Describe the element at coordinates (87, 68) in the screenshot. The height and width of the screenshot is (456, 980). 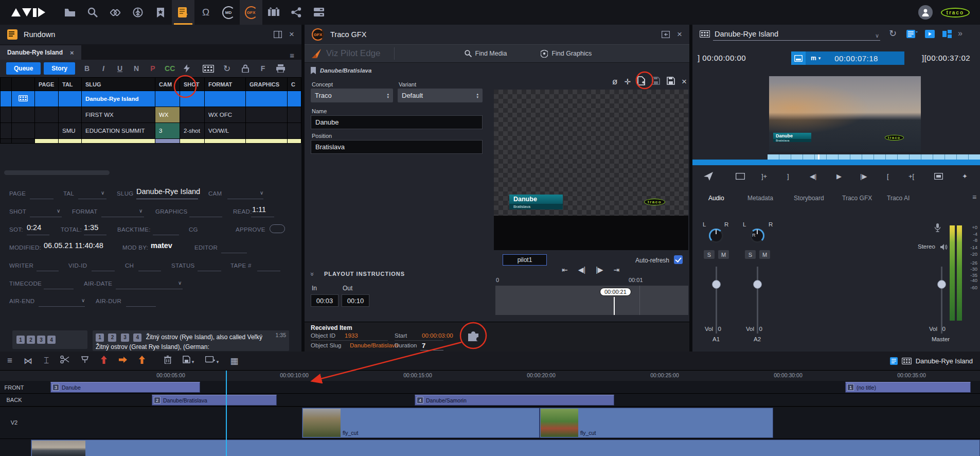
I see `bold-button: B` at that location.